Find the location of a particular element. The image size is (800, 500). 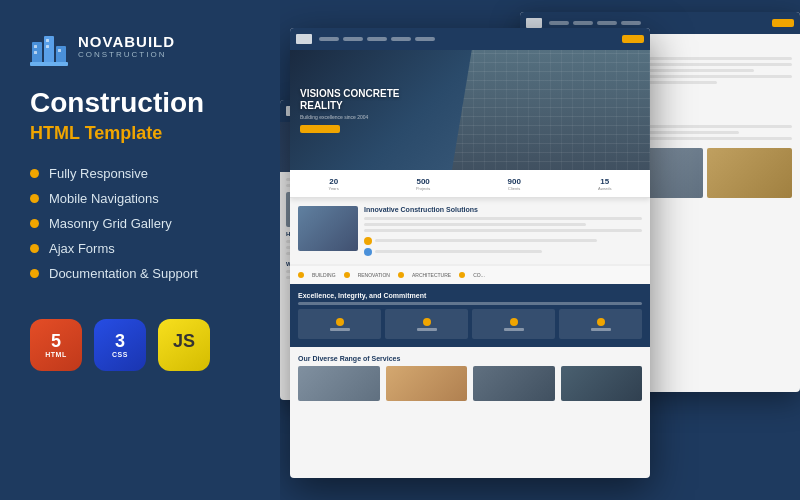

mock-services-title: Our Diverse Range of Services is located at coordinates (470, 358).